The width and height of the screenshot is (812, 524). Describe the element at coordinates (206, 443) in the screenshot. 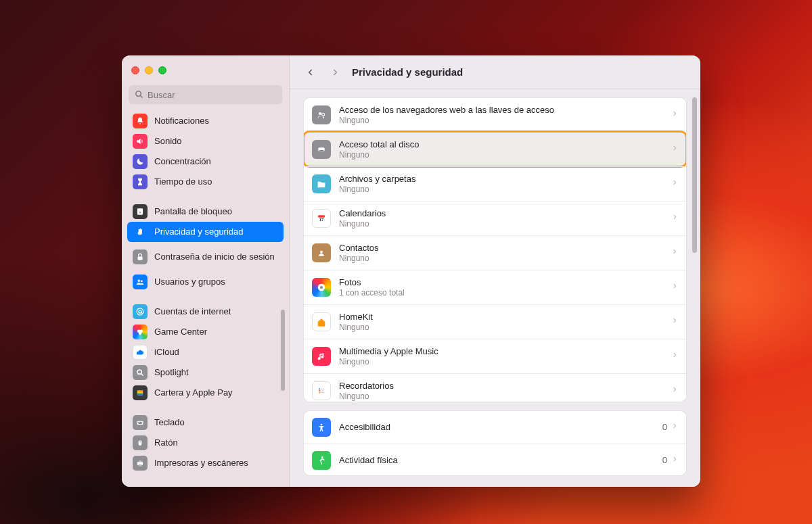

I see `sidebar-item-rat-n: Ratón` at that location.